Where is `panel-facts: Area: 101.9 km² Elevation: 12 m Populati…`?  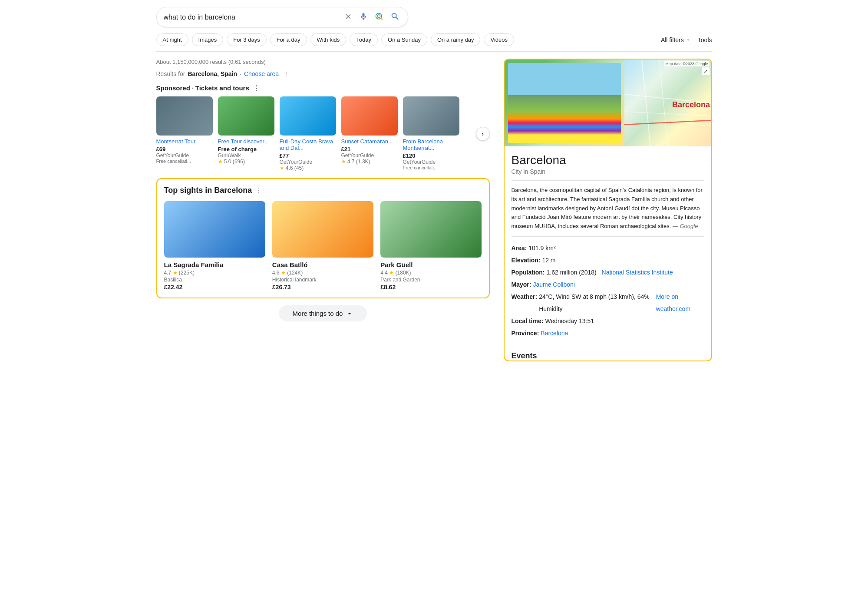
panel-facts: Area: 101.9 km² Elevation: 12 m Populati… is located at coordinates (608, 291).